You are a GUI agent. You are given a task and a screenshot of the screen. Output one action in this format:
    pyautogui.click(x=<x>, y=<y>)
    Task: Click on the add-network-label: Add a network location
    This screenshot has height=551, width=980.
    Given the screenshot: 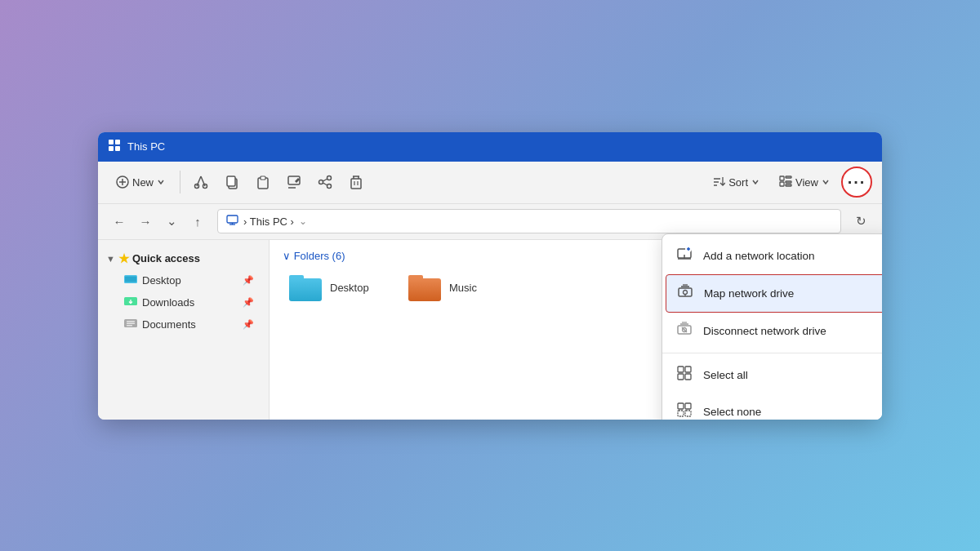 What is the action you would take?
    pyautogui.click(x=760, y=256)
    